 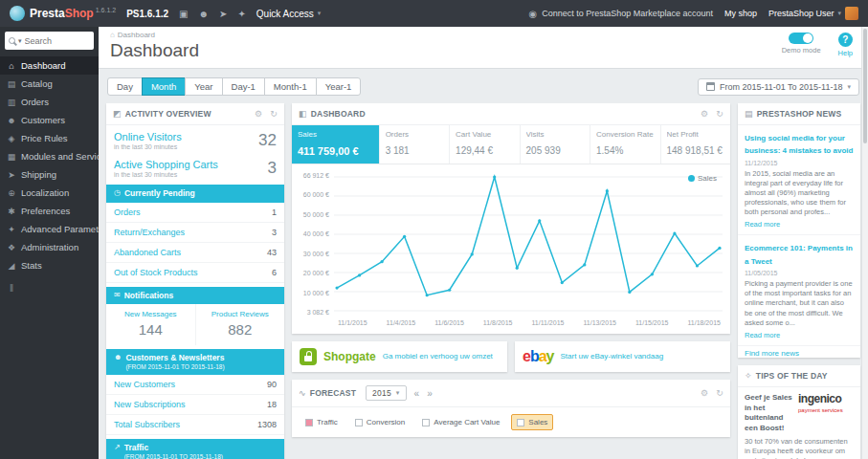 I want to click on forecast-panel-title: FORECAST, so click(x=333, y=393).